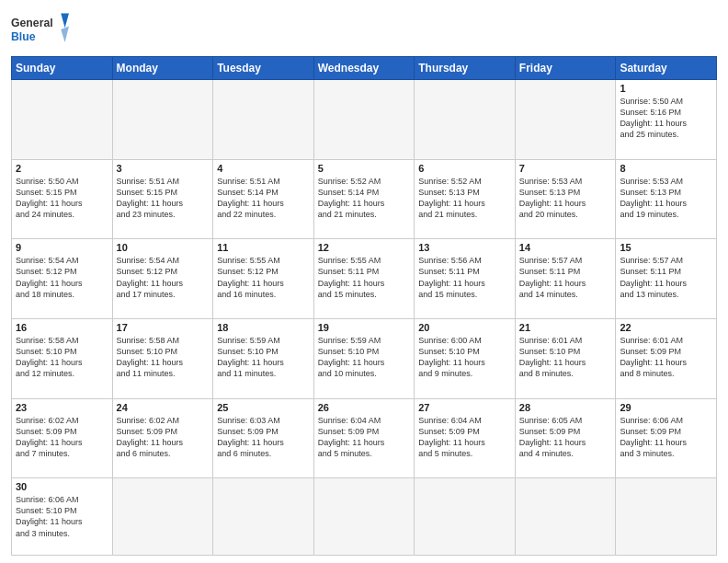 This screenshot has height=563, width=728. What do you see at coordinates (163, 280) in the screenshot?
I see `table-row: 10Sunrise: 5:54 AM Sunset: 5:12 PM Dayli…` at bounding box center [163, 280].